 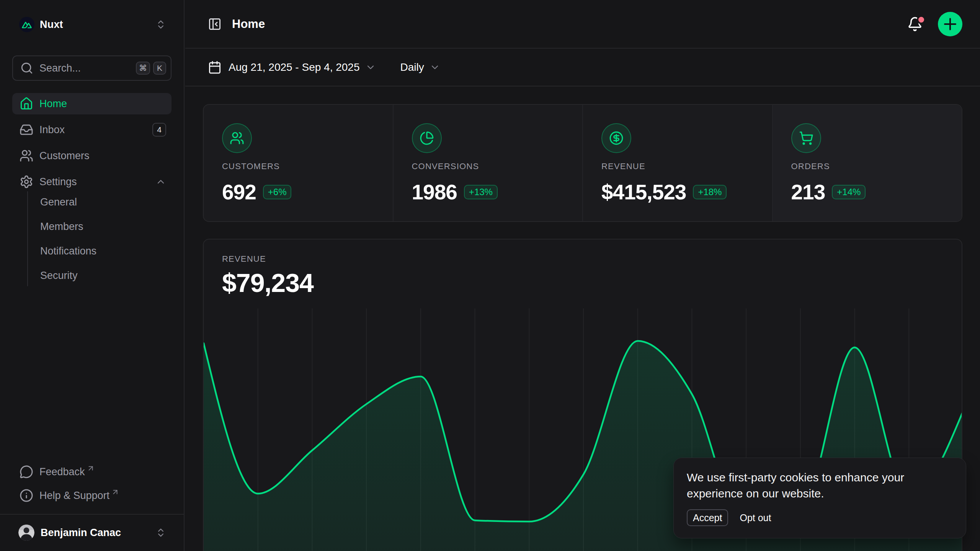 What do you see at coordinates (106, 251) in the screenshot?
I see `sidebar-item-notifications: Notifications` at bounding box center [106, 251].